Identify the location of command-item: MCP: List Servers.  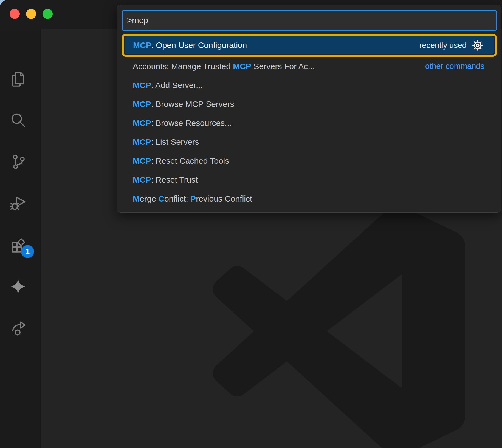
(309, 142).